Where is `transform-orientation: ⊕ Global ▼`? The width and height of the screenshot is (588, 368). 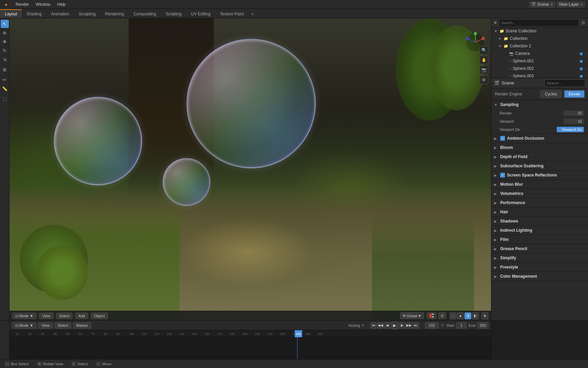 transform-orientation: ⊕ Global ▼ is located at coordinates (412, 316).